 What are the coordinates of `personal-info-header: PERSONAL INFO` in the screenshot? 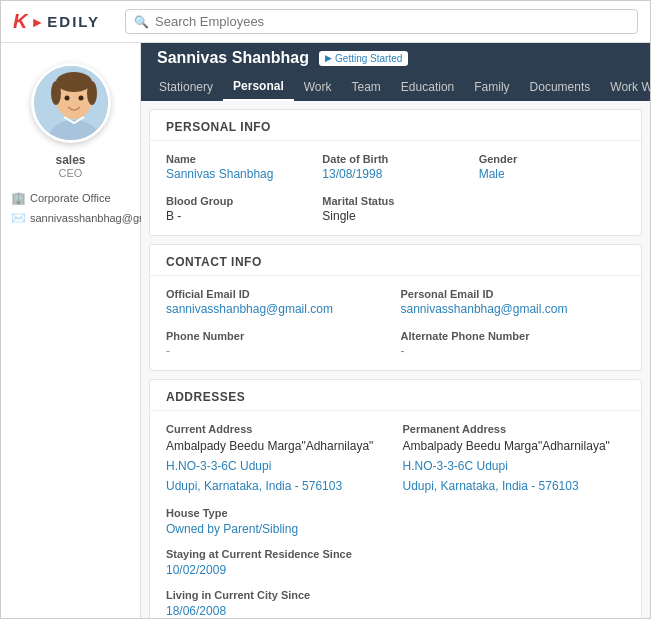 It's located at (396, 126).